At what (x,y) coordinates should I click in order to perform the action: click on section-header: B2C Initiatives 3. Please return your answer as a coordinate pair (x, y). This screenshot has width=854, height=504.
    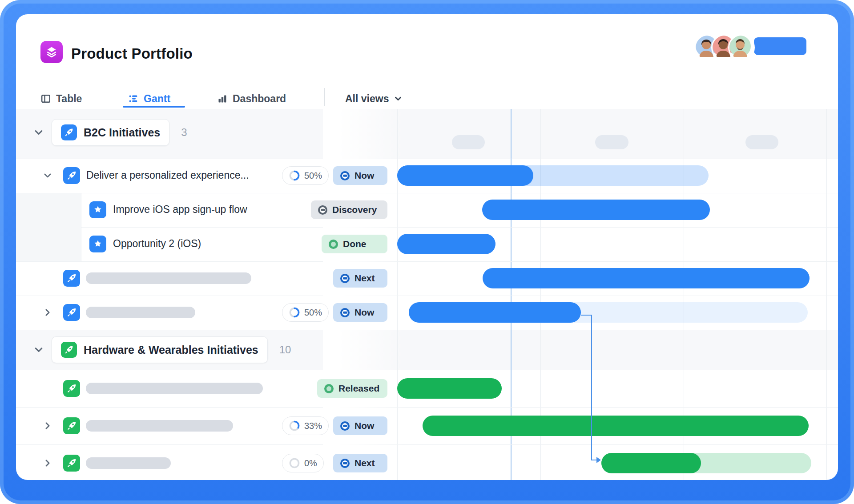
    Looking at the image, I should click on (119, 132).